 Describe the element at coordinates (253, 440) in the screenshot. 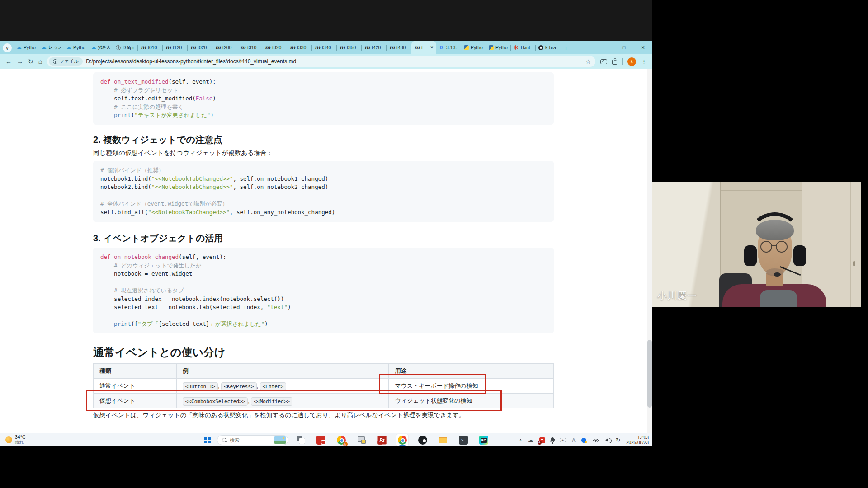

I see `search-box: 検索` at that location.